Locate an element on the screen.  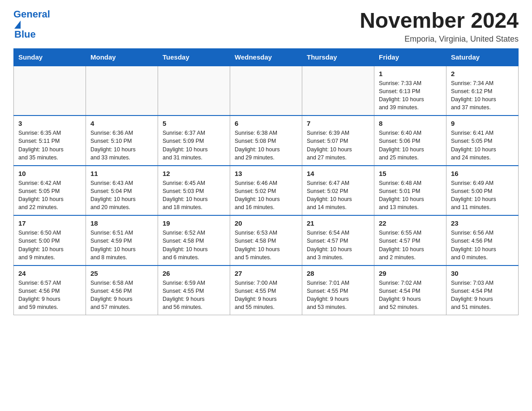
weekday-header-wednesday: Wednesday is located at coordinates (266, 57).